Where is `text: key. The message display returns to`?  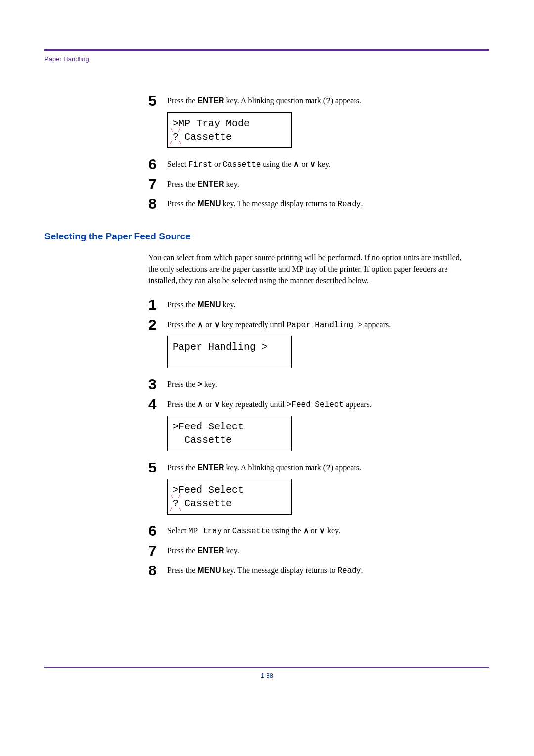 text: key. The message display returns to is located at coordinates (279, 204).